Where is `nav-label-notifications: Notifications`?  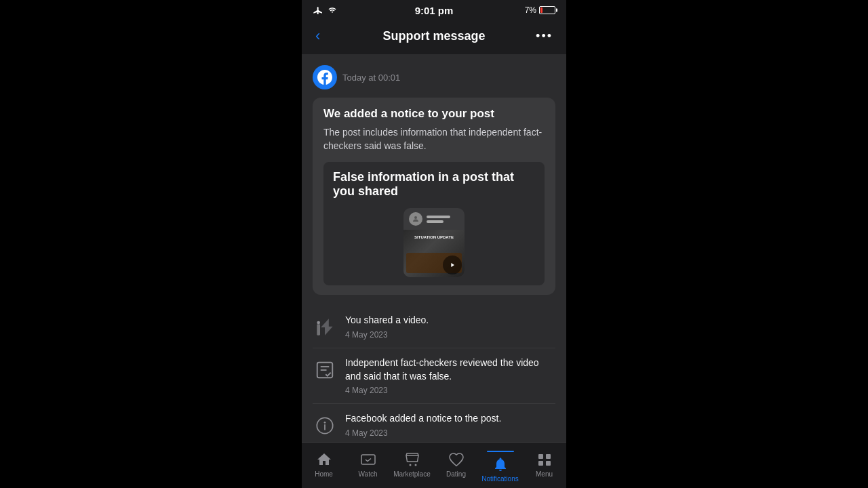 nav-label-notifications: Notifications is located at coordinates (500, 479).